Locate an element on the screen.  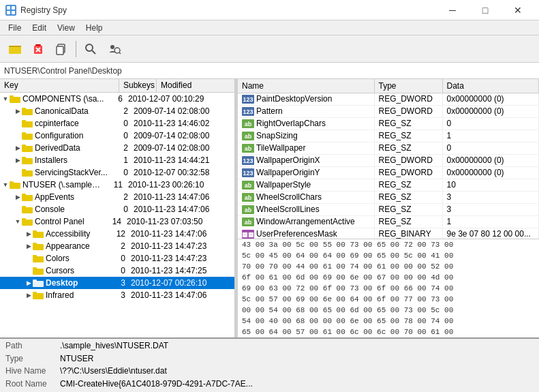
tree-row: ▶ Console 0 2010-11-23 14:47:06 is located at coordinates (117, 209).